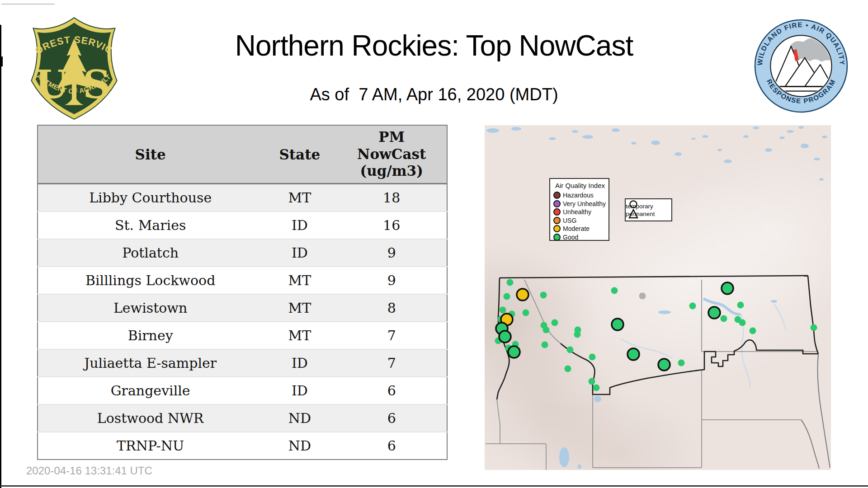  I want to click on river-borders, so click(816, 411).